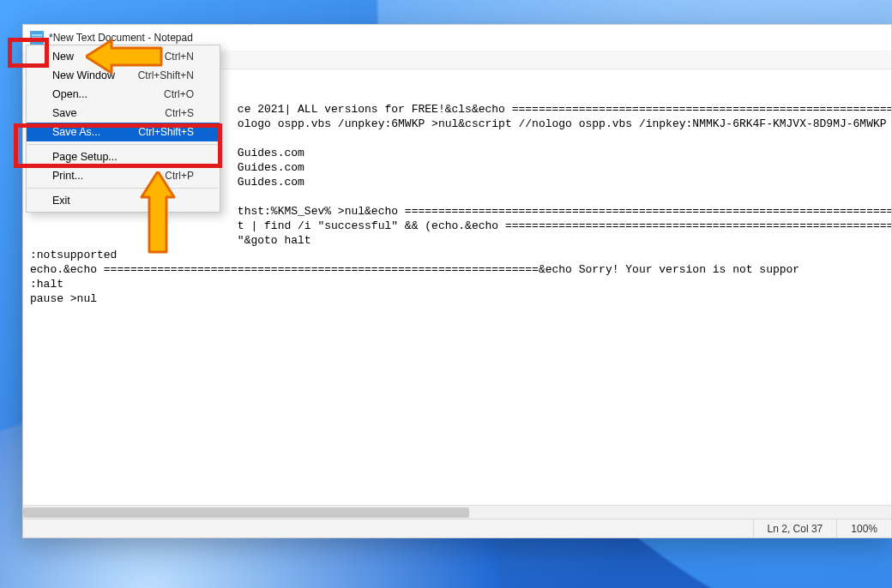 The height and width of the screenshot is (588, 892). Describe the element at coordinates (124, 201) in the screenshot. I see `menu-item-exit: Exit` at that location.